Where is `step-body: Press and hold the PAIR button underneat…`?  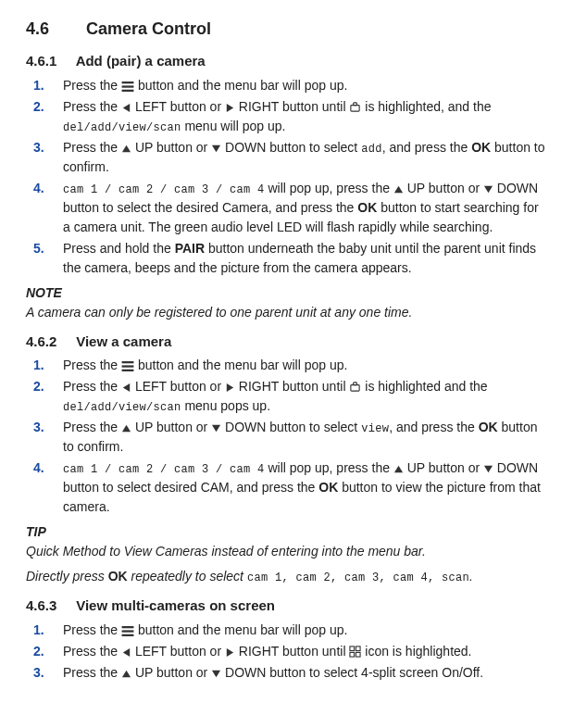 step-body: Press and hold the PAIR button underneat… is located at coordinates (306, 258).